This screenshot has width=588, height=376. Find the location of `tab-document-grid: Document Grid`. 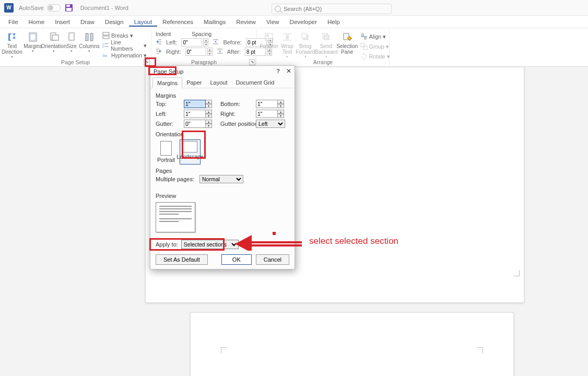

tab-document-grid: Document Grid is located at coordinates (255, 83).